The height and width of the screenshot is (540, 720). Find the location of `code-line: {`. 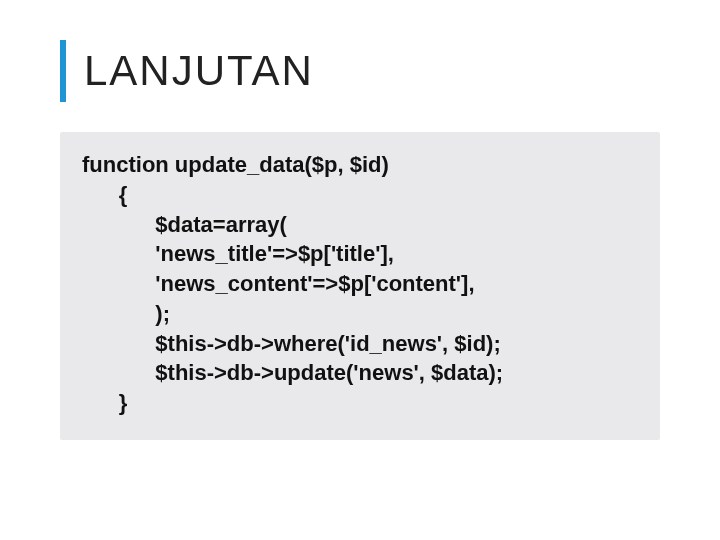

code-line: { is located at coordinates (360, 195).